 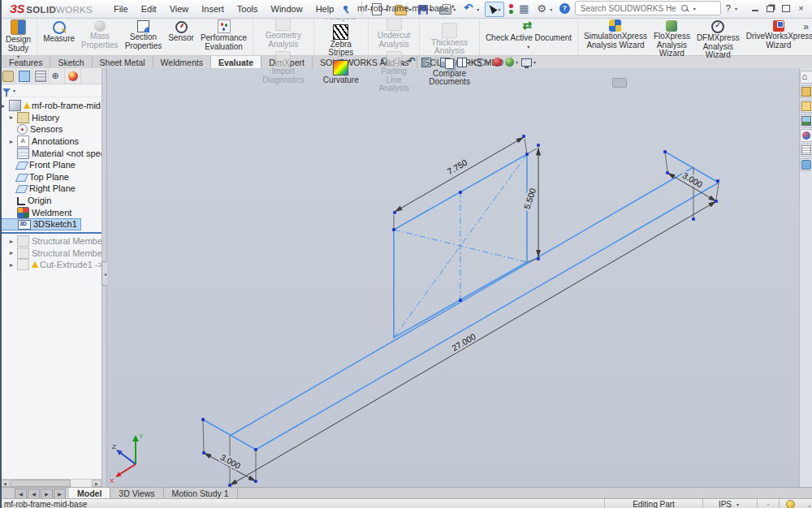 What do you see at coordinates (755, 8) in the screenshot?
I see `minimize-button` at bounding box center [755, 8].